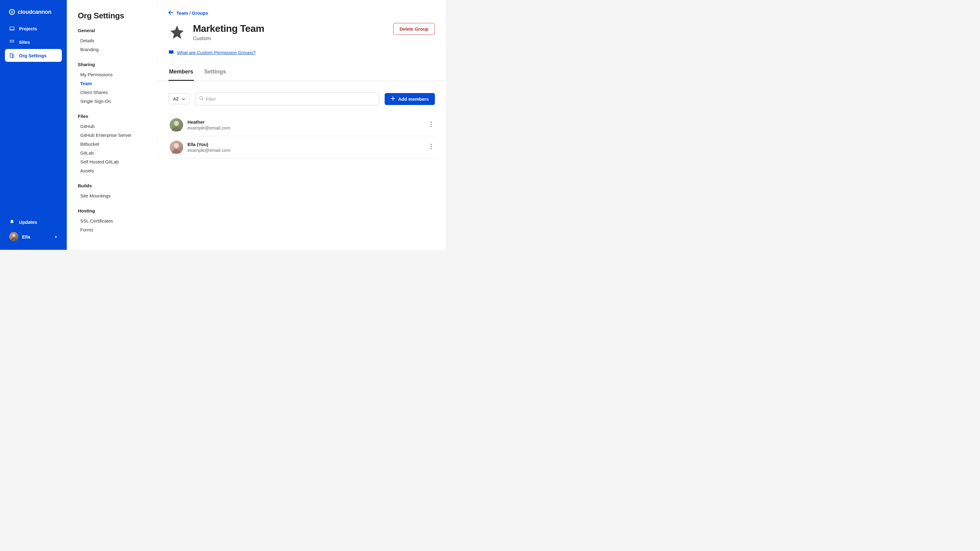  I want to click on tab-members: Members, so click(181, 73).